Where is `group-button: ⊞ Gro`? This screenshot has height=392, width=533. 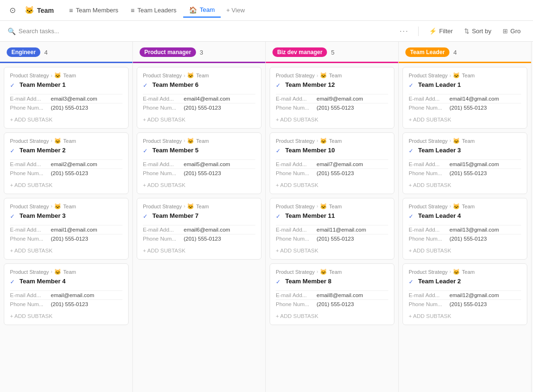
group-button: ⊞ Gro is located at coordinates (512, 31).